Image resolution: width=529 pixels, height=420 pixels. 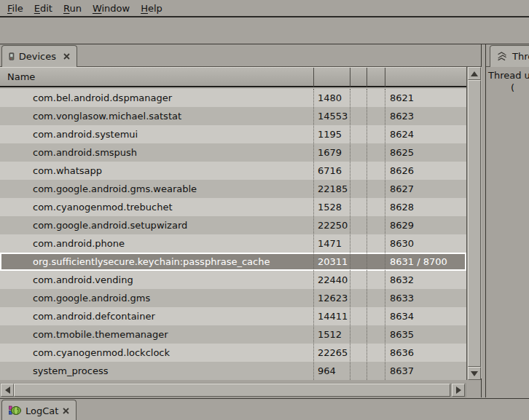 I want to click on process-pid: 12623, so click(x=332, y=298).